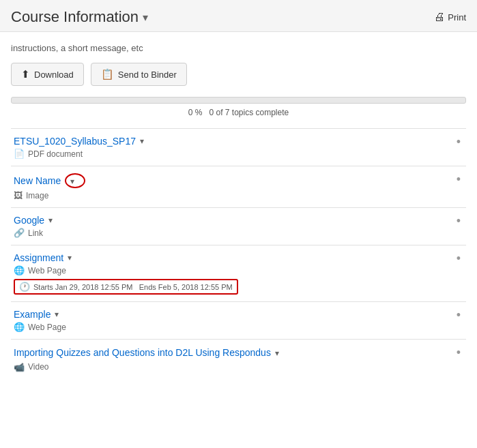  I want to click on topic-type-row: 🖼 Image, so click(233, 195).